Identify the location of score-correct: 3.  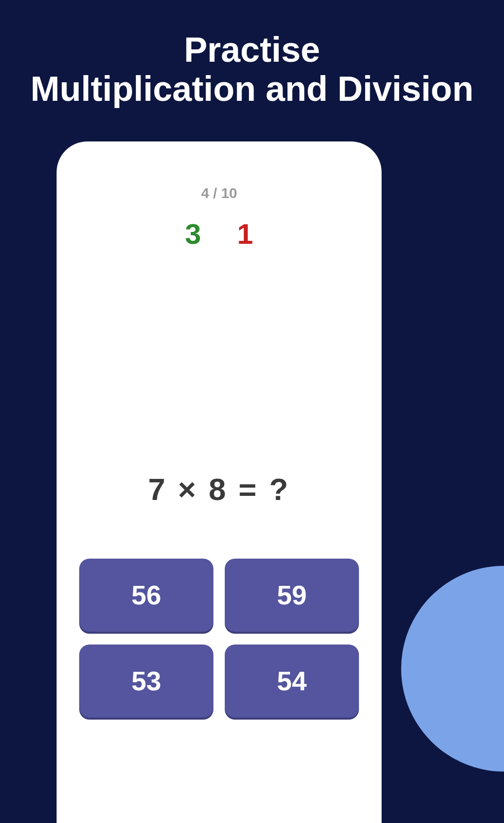
(193, 234).